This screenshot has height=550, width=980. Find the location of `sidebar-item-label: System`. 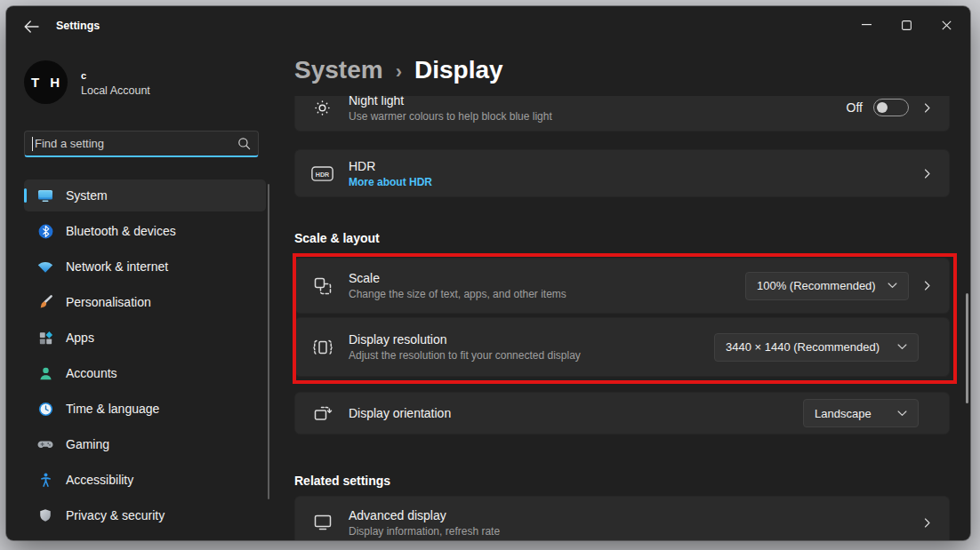

sidebar-item-label: System is located at coordinates (87, 195).